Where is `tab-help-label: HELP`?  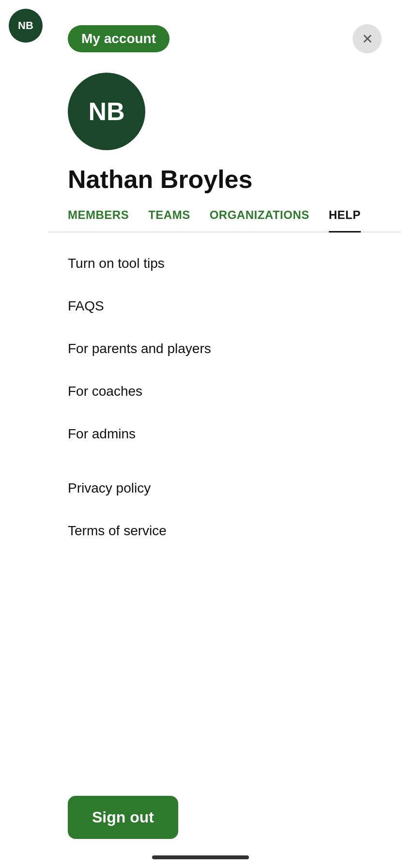 tab-help-label: HELP is located at coordinates (345, 215).